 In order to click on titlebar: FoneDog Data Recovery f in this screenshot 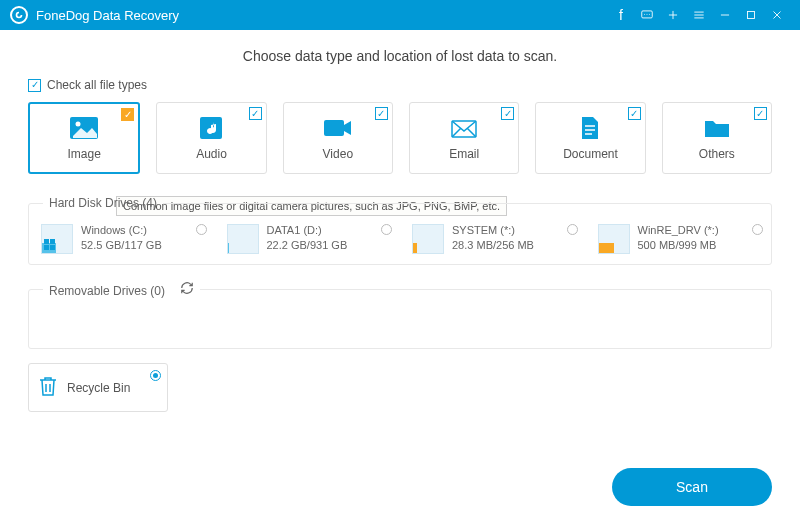, I will do `click(400, 15)`.